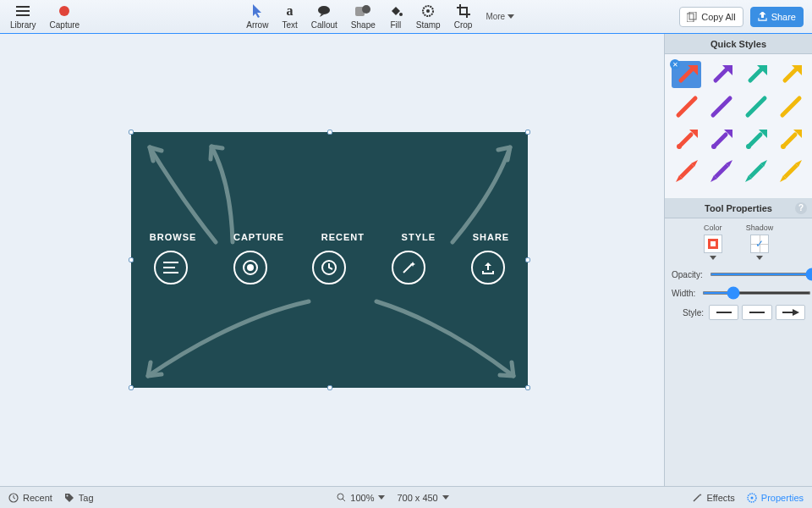  What do you see at coordinates (721, 498) in the screenshot?
I see `status-label: Effects` at bounding box center [721, 498].